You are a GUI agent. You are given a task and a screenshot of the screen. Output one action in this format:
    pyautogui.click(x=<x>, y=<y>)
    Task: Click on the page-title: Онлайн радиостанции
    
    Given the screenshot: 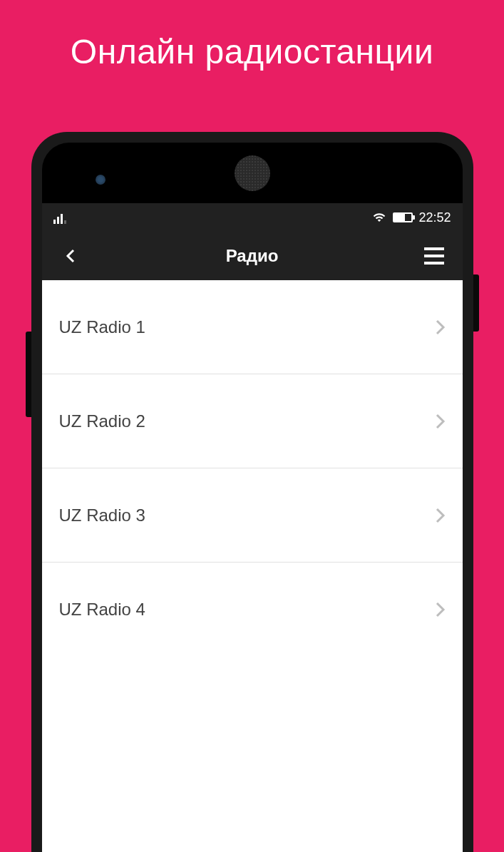 What is the action you would take?
    pyautogui.click(x=252, y=36)
    